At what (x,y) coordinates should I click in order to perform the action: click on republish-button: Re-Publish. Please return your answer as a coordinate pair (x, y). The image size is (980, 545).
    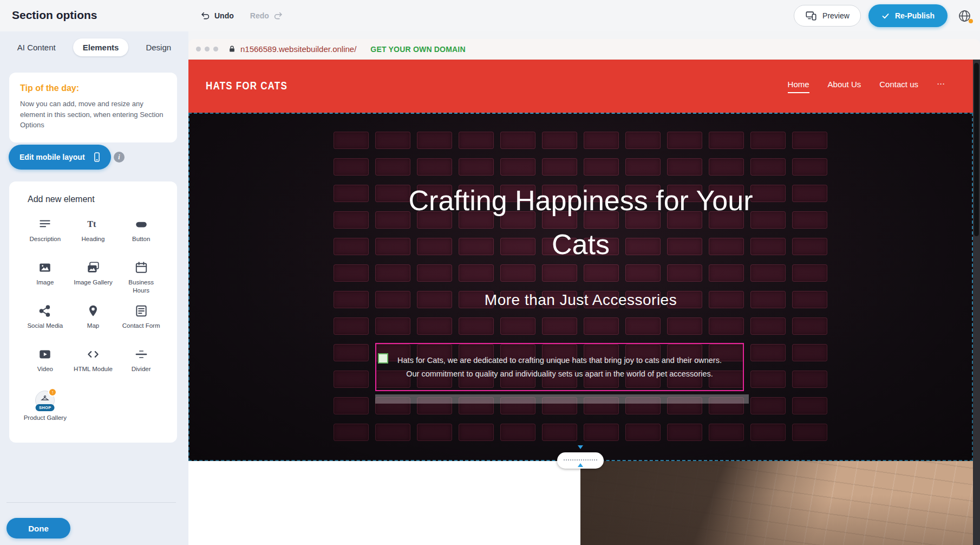
    Looking at the image, I should click on (908, 16).